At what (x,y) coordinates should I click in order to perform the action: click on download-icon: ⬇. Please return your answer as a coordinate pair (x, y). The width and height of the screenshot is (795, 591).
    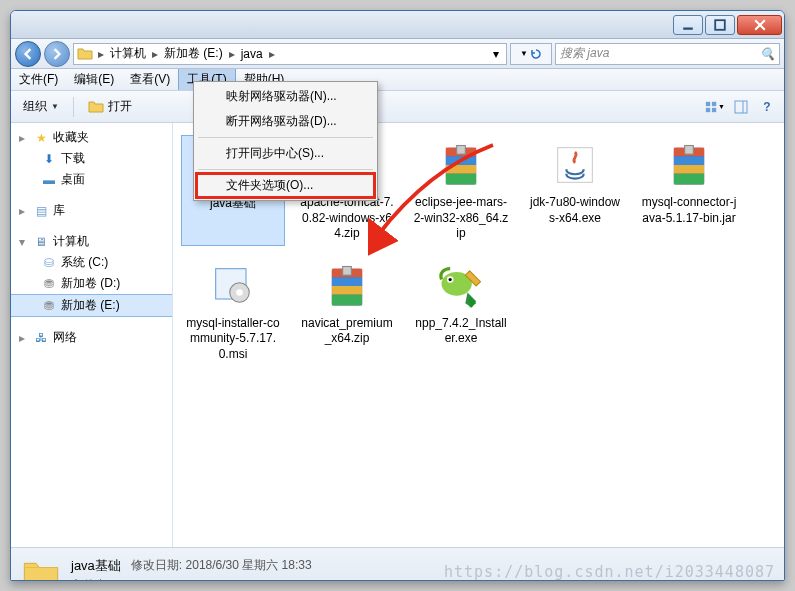
    Looking at the image, I should click on (49, 159).